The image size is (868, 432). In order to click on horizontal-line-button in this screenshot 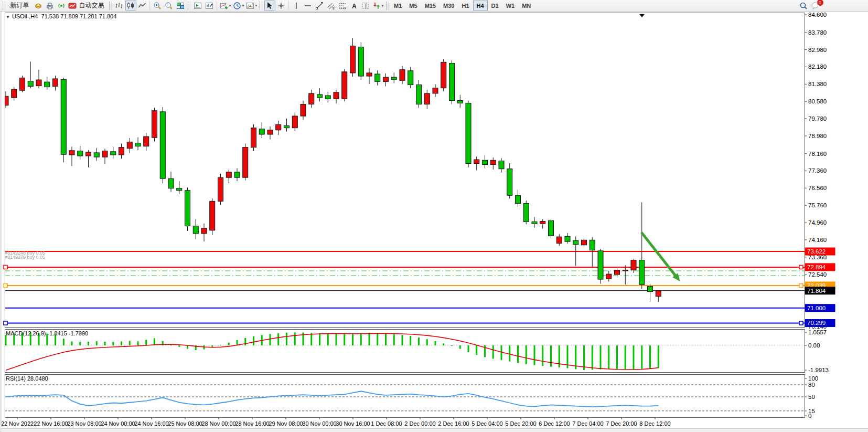, I will do `click(308, 5)`.